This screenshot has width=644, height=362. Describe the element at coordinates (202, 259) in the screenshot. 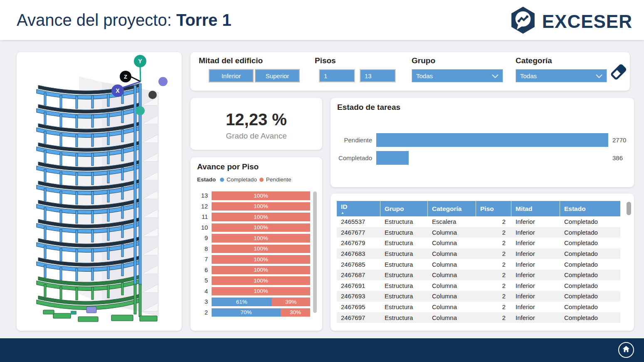

I see `floor-label: 7` at that location.